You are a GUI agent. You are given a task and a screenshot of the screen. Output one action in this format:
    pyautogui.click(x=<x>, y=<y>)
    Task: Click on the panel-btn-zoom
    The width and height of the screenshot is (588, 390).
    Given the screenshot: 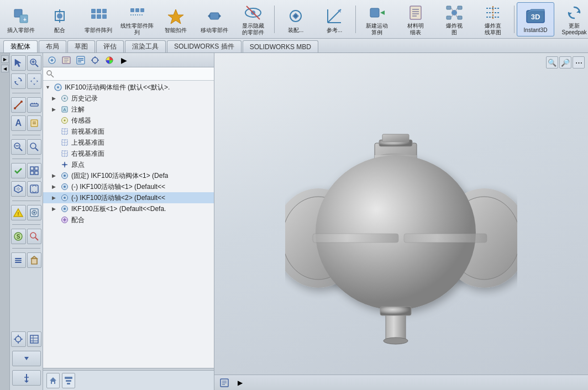 What is the action you would take?
    pyautogui.click(x=34, y=63)
    